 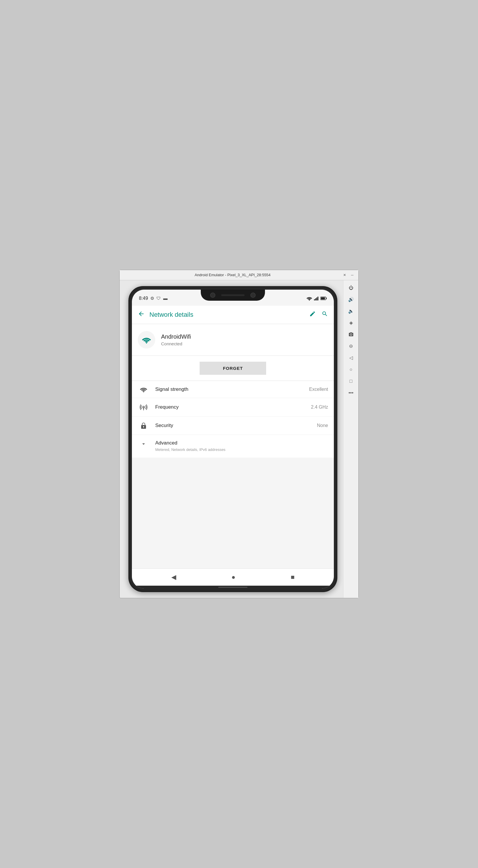 What do you see at coordinates (233, 439) in the screenshot?
I see `phone-inner: 8:49 ⚙ 🛡 ▬` at bounding box center [233, 439].